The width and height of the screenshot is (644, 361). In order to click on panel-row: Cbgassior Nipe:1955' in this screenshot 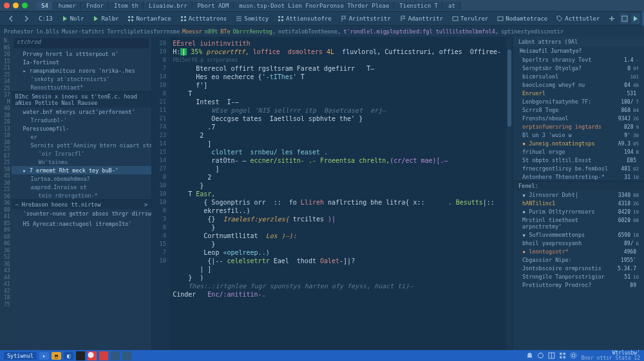, I will do `click(578, 260)`.